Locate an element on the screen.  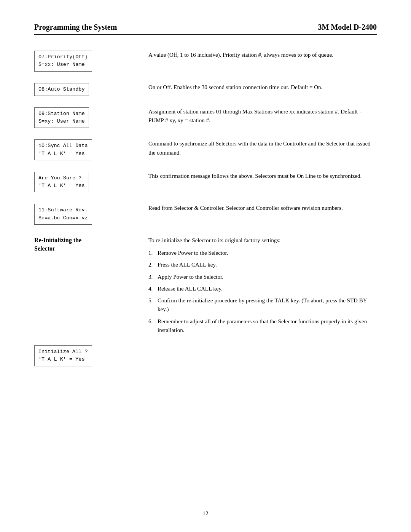
code-box-08: 08:Auto Standby is located at coordinates (62, 89).